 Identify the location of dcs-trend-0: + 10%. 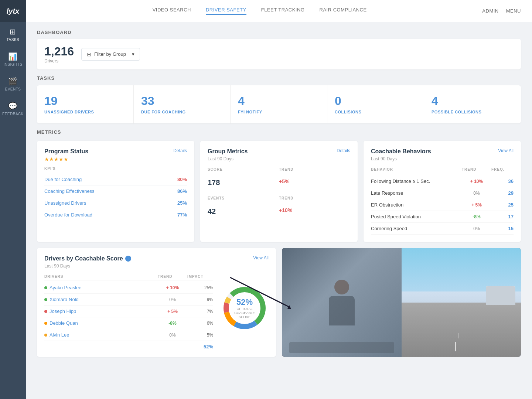
(173, 288).